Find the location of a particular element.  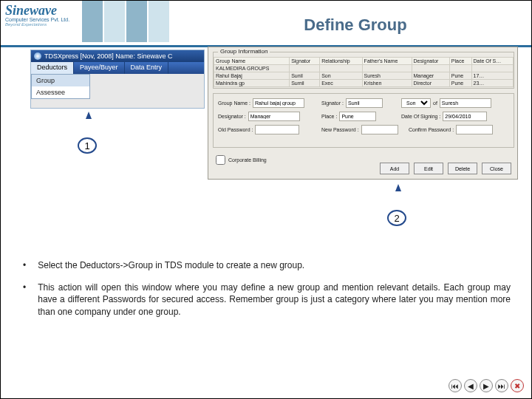

app-title-text: TDSXpress [Nov, 2008] Name: Sinewave C is located at coordinates (108, 56).